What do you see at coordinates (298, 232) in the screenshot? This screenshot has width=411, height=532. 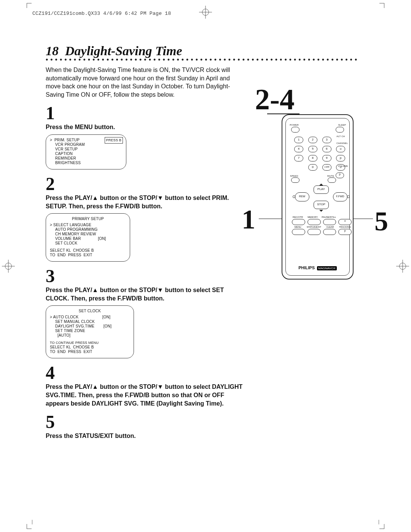 I see `menu-button` at bounding box center [298, 232].